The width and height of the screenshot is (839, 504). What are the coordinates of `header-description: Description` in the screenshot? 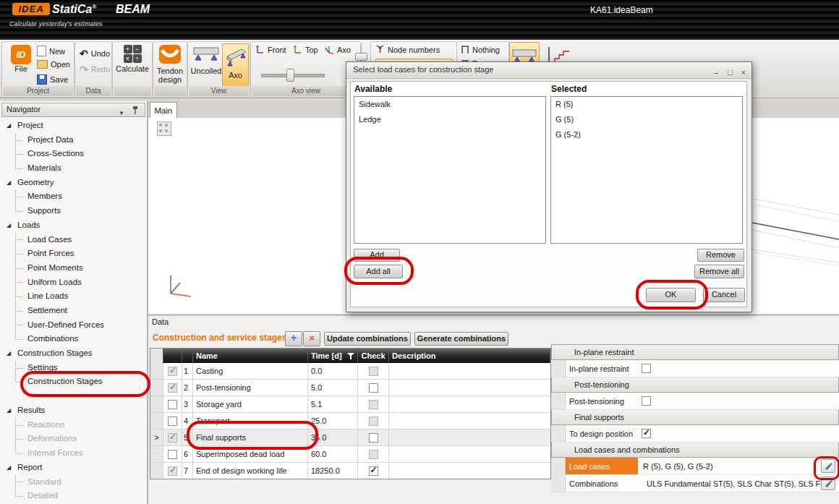 It's located at (470, 356).